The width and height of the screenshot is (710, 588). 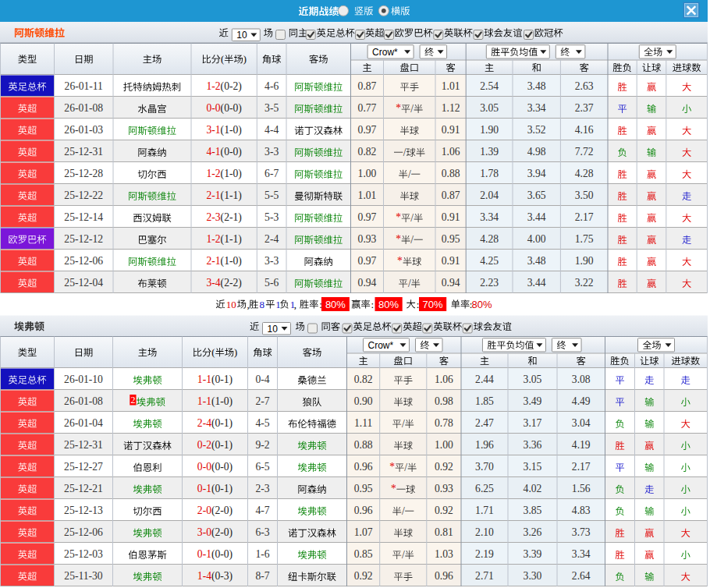 What do you see at coordinates (444, 423) in the screenshot?
I see `svg-text: 0.78` at bounding box center [444, 423].